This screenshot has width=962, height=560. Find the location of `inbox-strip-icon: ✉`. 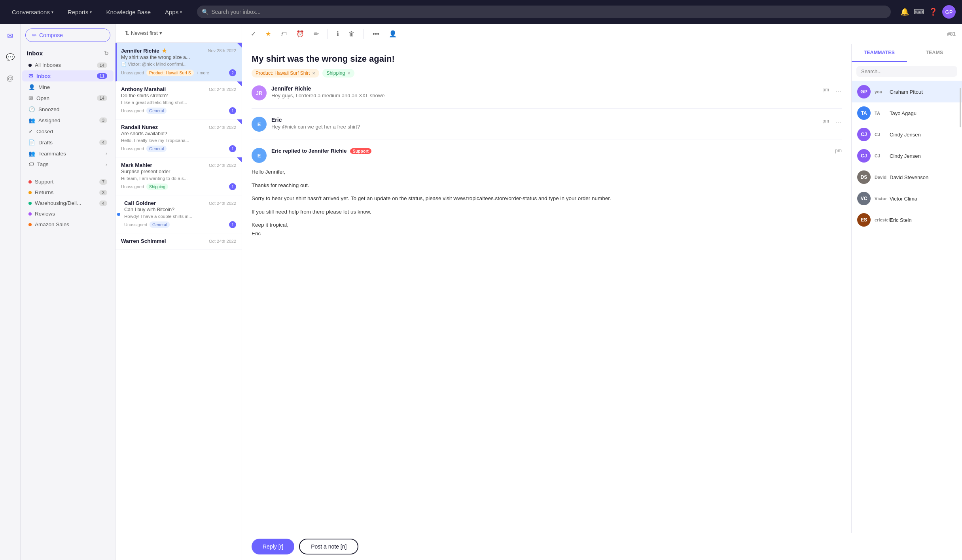

inbox-strip-icon: ✉ is located at coordinates (10, 36).